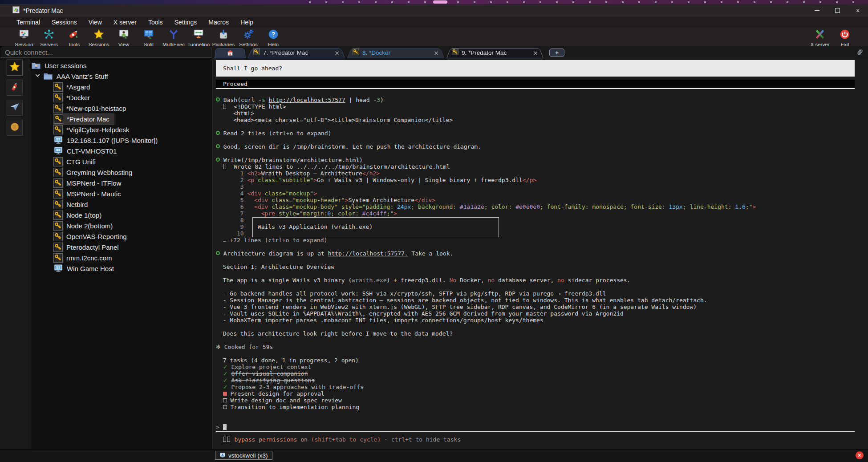 Image resolution: width=868 pixels, height=462 pixels. What do you see at coordinates (837, 11) in the screenshot?
I see `maximize-button` at bounding box center [837, 11].